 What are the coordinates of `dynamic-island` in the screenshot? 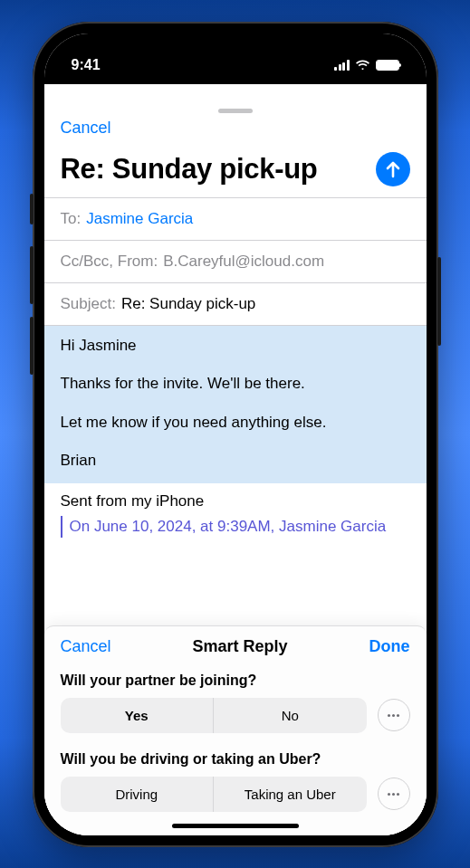 It's located at (235, 59).